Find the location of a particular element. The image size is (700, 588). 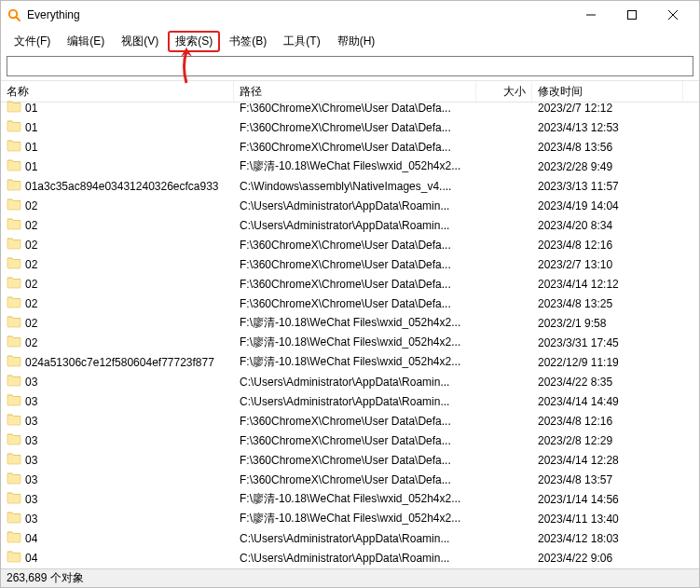

menu-search: 搜索(S) is located at coordinates (194, 41).